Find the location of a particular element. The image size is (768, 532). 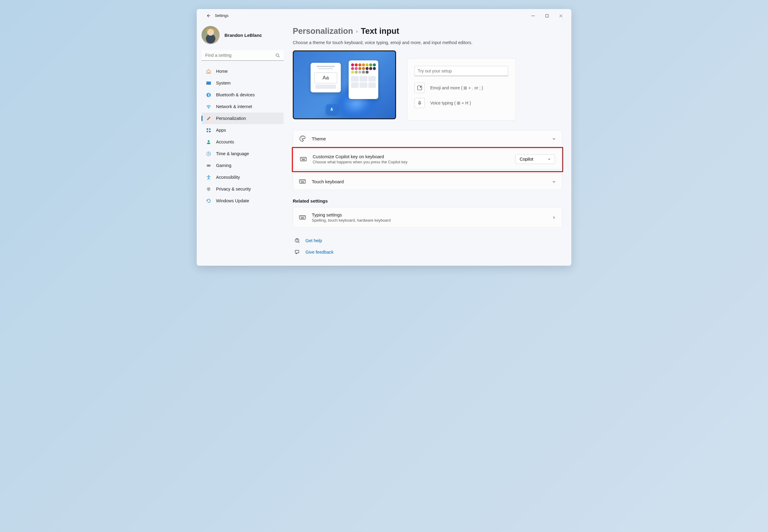

palette-icon is located at coordinates (302, 139).